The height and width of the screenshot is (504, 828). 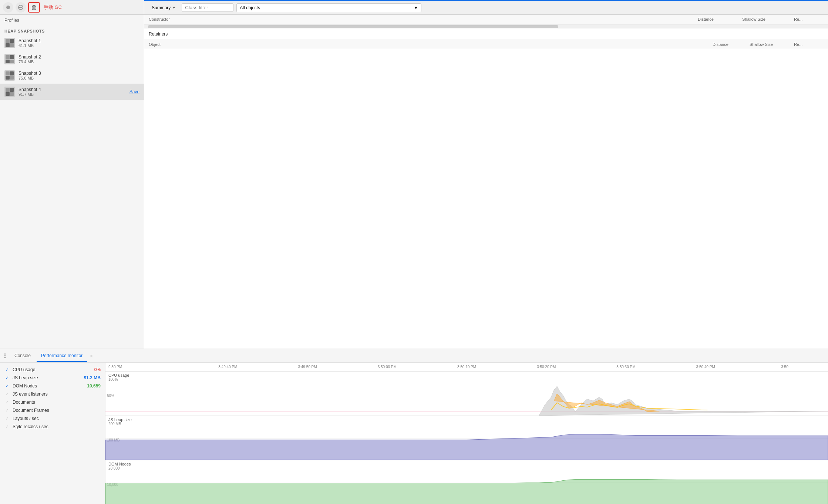 What do you see at coordinates (92, 378) in the screenshot?
I see `js-heap-size-value: 91.2 MB` at bounding box center [92, 378].